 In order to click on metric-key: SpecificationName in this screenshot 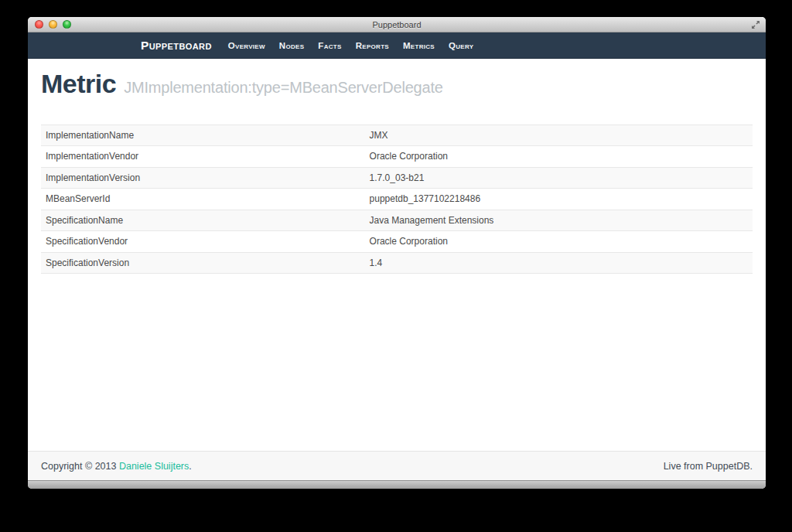, I will do `click(203, 220)`.